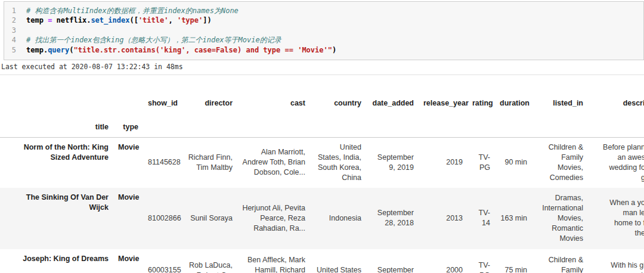  What do you see at coordinates (513, 163) in the screenshot?
I see `cell-duration: 90 min` at bounding box center [513, 163].